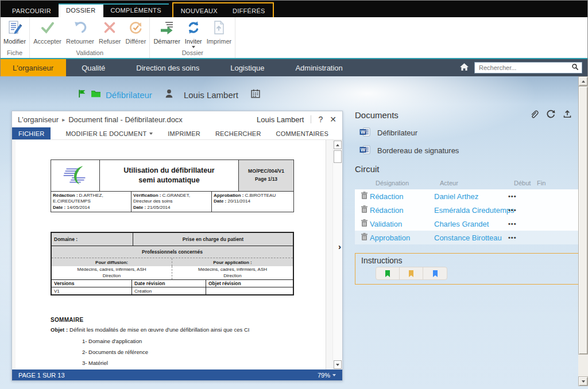 Image resolution: width=588 pixels, height=389 pixels. Describe the element at coordinates (219, 32) in the screenshot. I see `imprimer-button: Imprimer` at that location.